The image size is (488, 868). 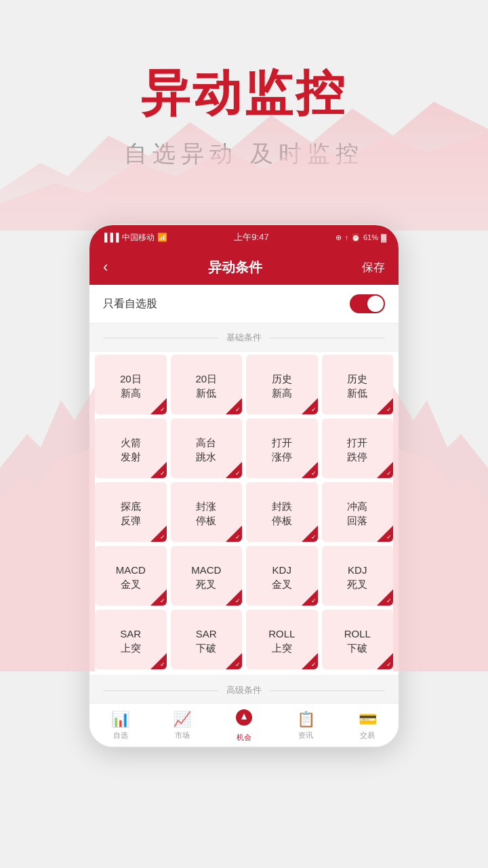 I want to click on divider-line-left, so click(x=161, y=338).